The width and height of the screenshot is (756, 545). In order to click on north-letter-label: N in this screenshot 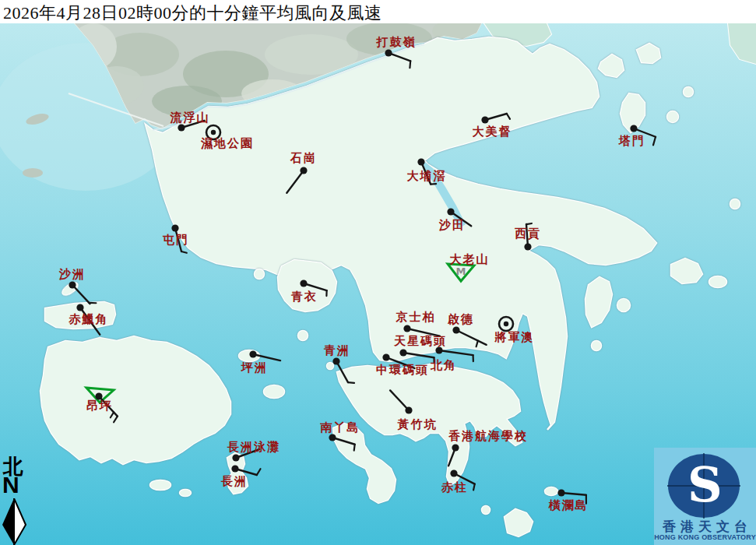, I will do `click(11, 485)`.